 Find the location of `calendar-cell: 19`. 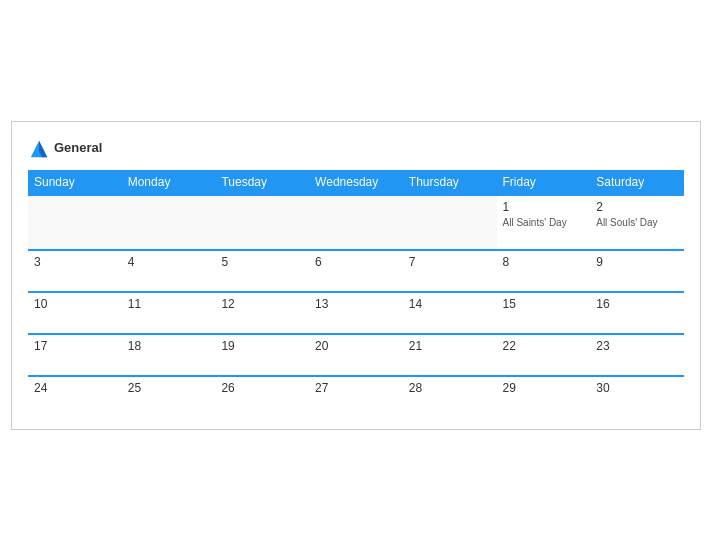

calendar-cell: 19 is located at coordinates (262, 355).